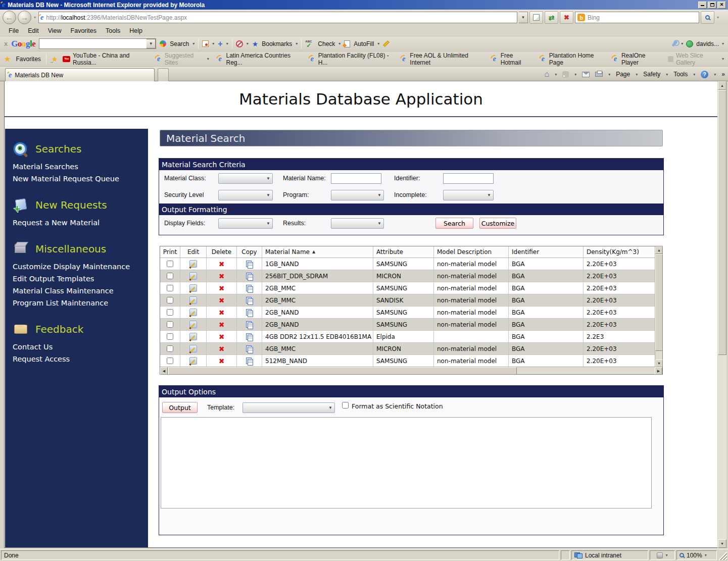  Describe the element at coordinates (404, 252) in the screenshot. I see `column-header: Attribute` at that location.